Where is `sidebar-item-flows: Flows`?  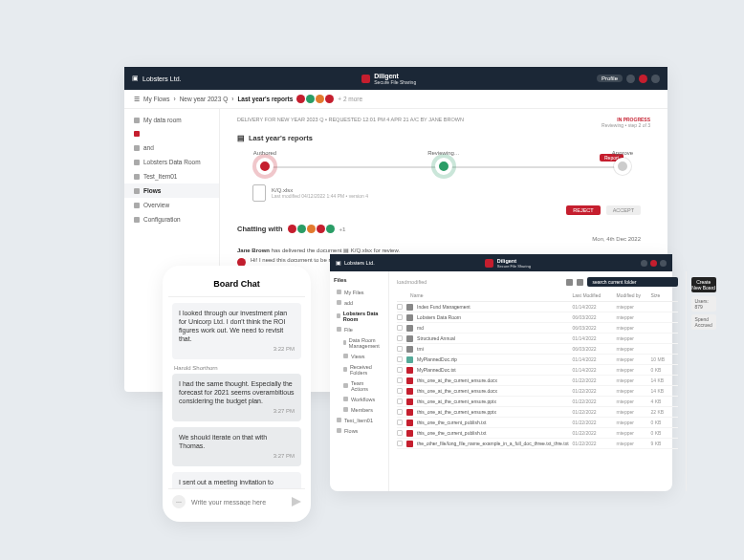 sidebar-item-flows: Flows is located at coordinates (172, 191).